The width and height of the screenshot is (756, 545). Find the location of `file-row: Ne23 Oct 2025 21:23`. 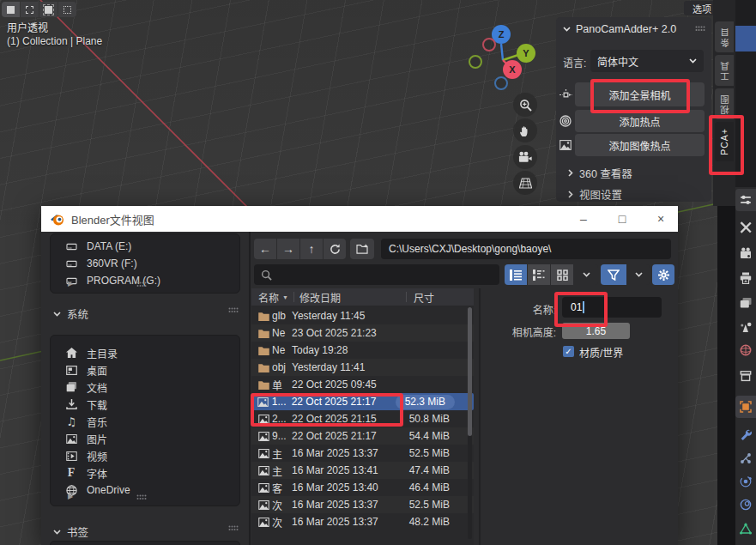

file-row: Ne23 Oct 2025 21:23 is located at coordinates (362, 333).